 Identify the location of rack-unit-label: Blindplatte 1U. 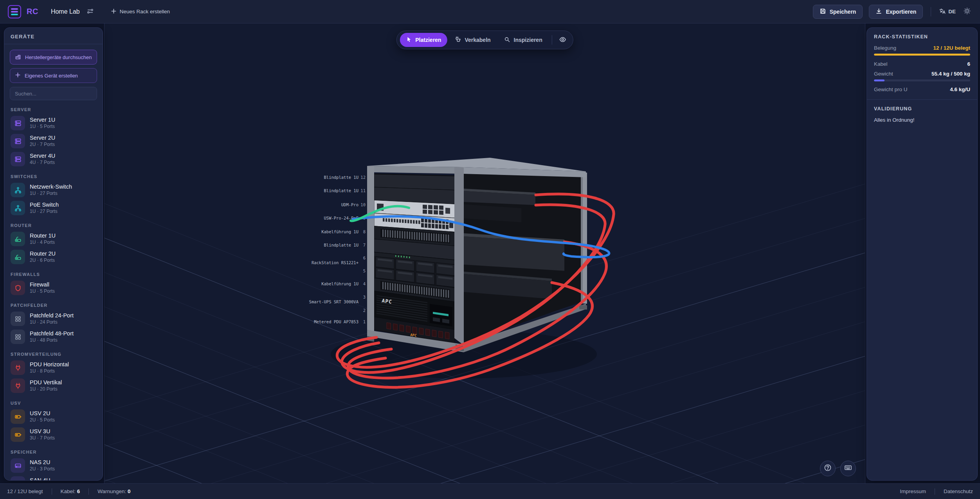
(341, 245).